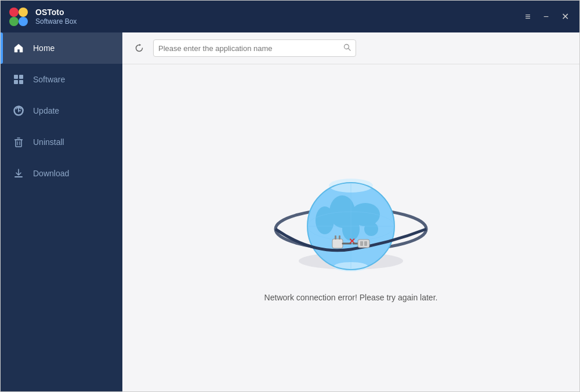 The height and width of the screenshot is (392, 580). What do you see at coordinates (19, 79) in the screenshot?
I see `software-icon` at bounding box center [19, 79].